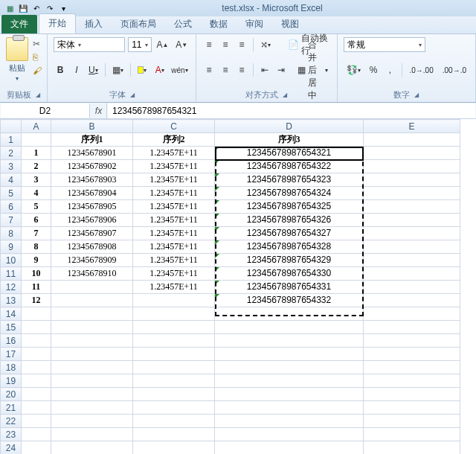  What do you see at coordinates (77, 70) in the screenshot?
I see `italic-button: I` at bounding box center [77, 70].